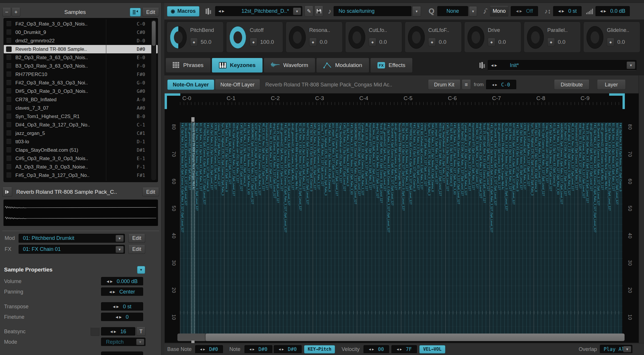 This screenshot has width=644, height=355. What do you see at coordinates (391, 65) in the screenshot?
I see `tab-effects: FXEffects` at bounding box center [391, 65].